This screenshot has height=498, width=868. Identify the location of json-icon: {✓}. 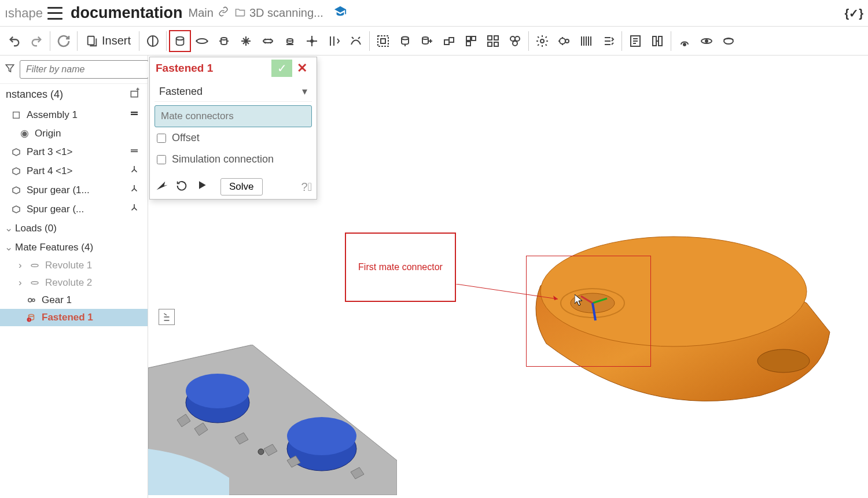
(854, 13).